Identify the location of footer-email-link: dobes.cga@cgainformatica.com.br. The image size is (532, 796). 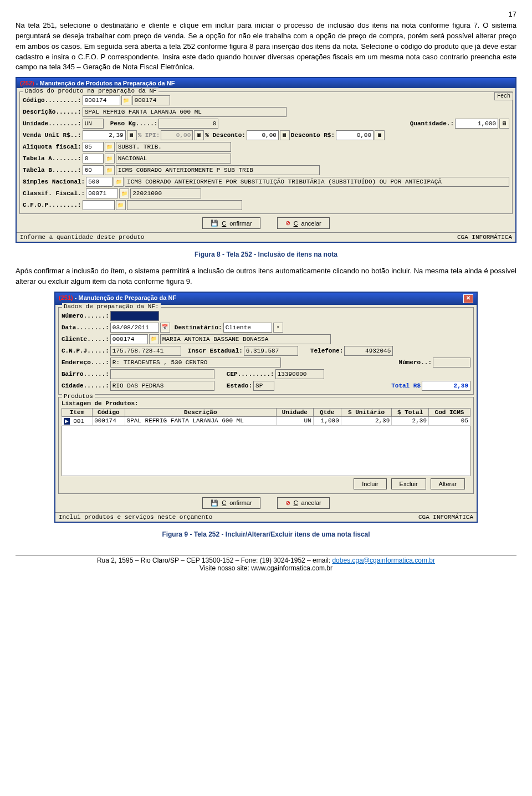
(383, 560).